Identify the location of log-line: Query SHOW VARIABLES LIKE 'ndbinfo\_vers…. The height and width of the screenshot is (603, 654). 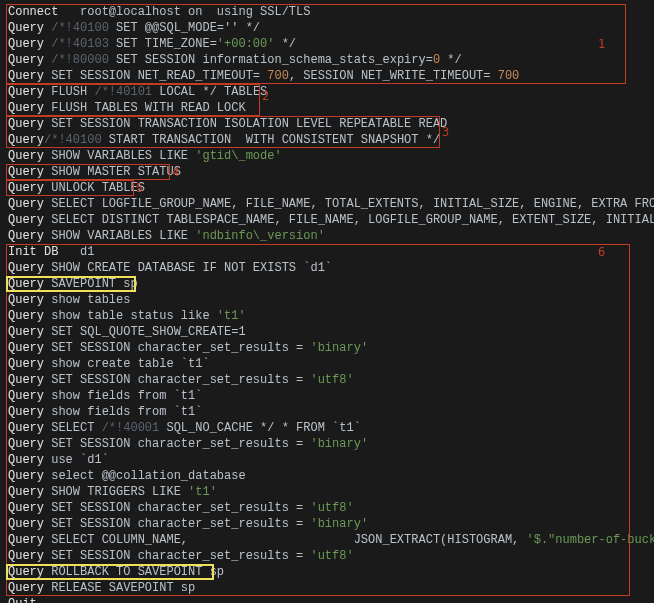
(327, 236).